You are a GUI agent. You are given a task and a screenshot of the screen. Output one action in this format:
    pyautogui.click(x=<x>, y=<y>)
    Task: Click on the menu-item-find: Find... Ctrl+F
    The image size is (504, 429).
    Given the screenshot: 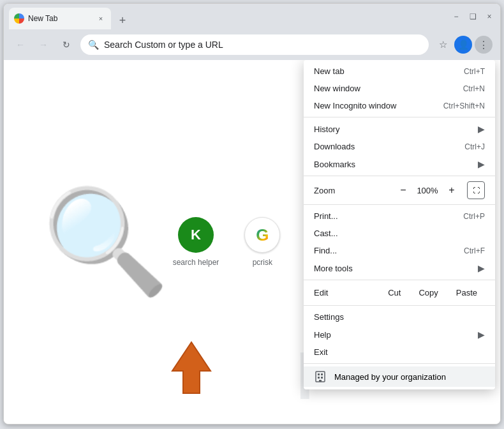 What is the action you would take?
    pyautogui.click(x=399, y=250)
    